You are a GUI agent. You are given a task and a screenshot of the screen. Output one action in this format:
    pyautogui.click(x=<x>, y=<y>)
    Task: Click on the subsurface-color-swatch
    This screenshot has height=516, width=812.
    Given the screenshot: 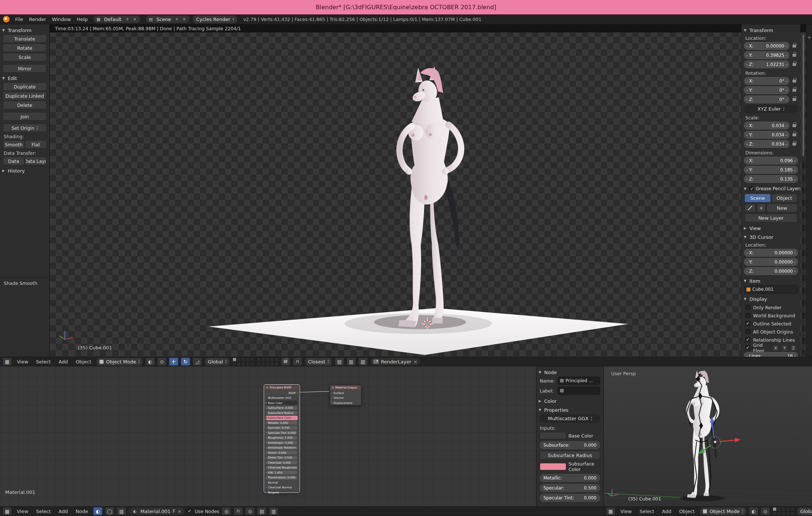 What is the action you would take?
    pyautogui.click(x=553, y=467)
    